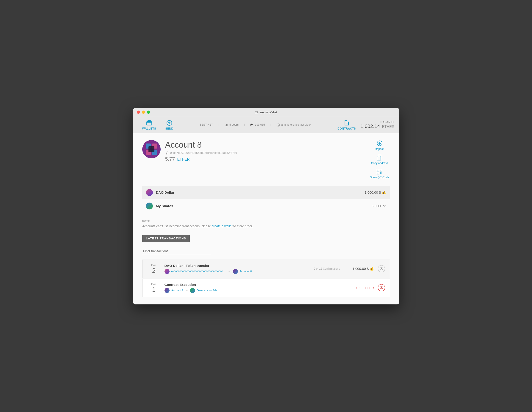 The height and width of the screenshot is (412, 532). What do you see at coordinates (236, 266) in the screenshot?
I see `tx-title-1: DAO Dollar - Token transfer` at bounding box center [236, 266].